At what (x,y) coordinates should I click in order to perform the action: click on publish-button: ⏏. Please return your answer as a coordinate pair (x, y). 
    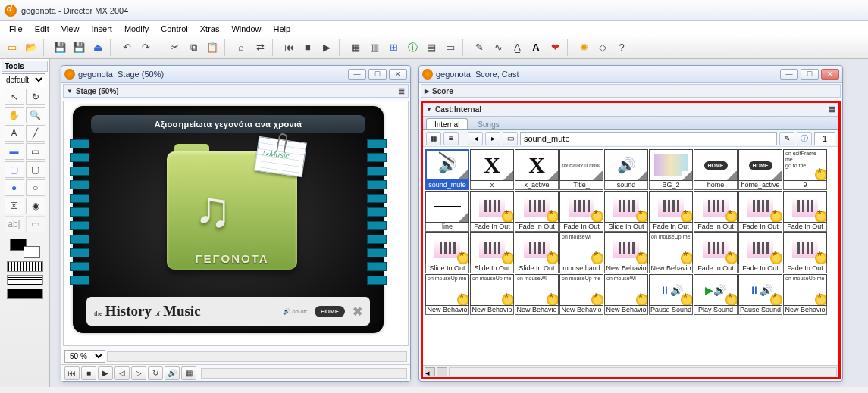
    Looking at the image, I should click on (98, 48).